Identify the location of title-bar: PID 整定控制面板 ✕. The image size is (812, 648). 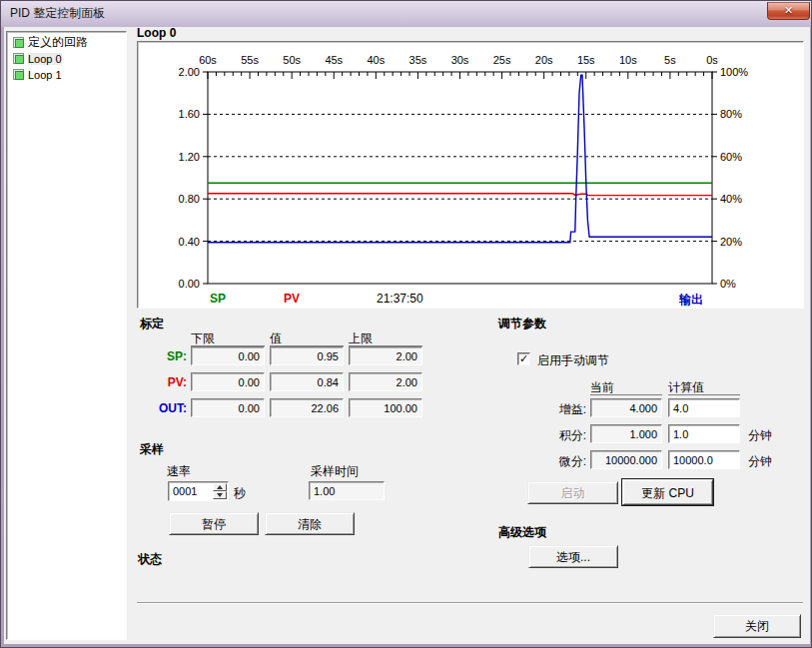
(406, 14).